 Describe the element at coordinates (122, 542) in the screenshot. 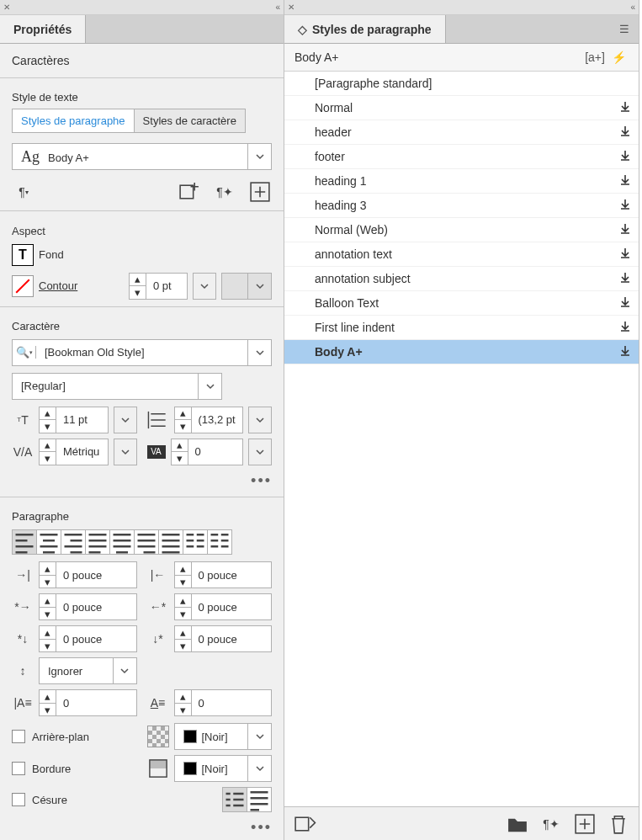

I see `justify-center-button` at that location.